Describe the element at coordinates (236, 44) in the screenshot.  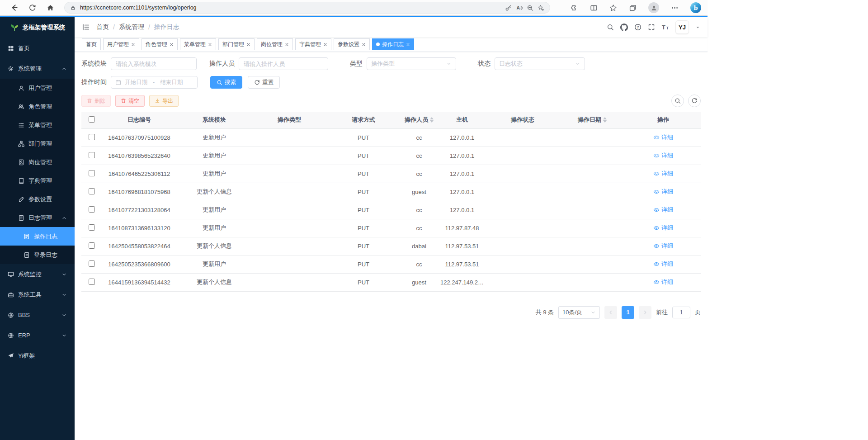
I see `tab-dept-mgmt: 部门管理` at that location.